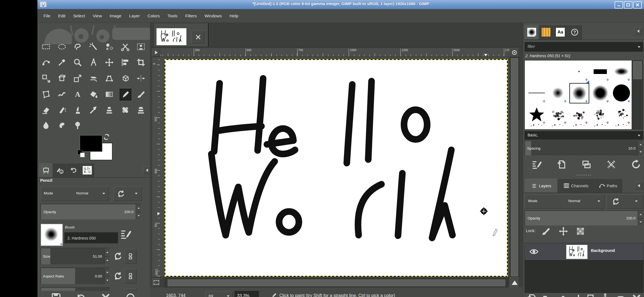 The height and width of the screenshot is (297, 644). Describe the element at coordinates (91, 144) in the screenshot. I see `foreground-color-swatch` at that location.